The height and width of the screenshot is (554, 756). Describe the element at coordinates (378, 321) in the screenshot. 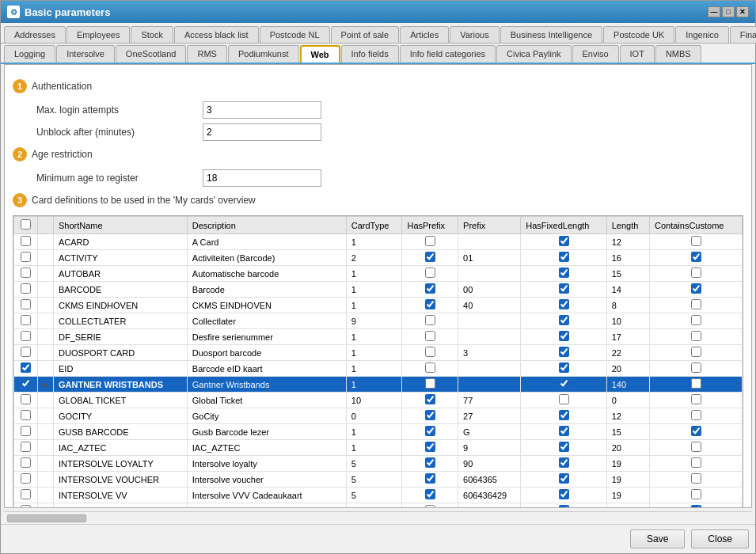

I see `table-row: COLLECTLATERCollectlater910` at that location.